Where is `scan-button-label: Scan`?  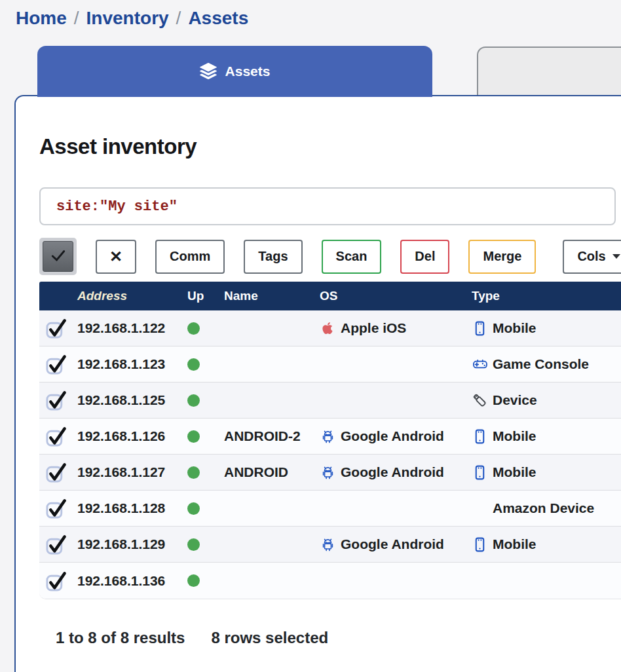 scan-button-label: Scan is located at coordinates (352, 257).